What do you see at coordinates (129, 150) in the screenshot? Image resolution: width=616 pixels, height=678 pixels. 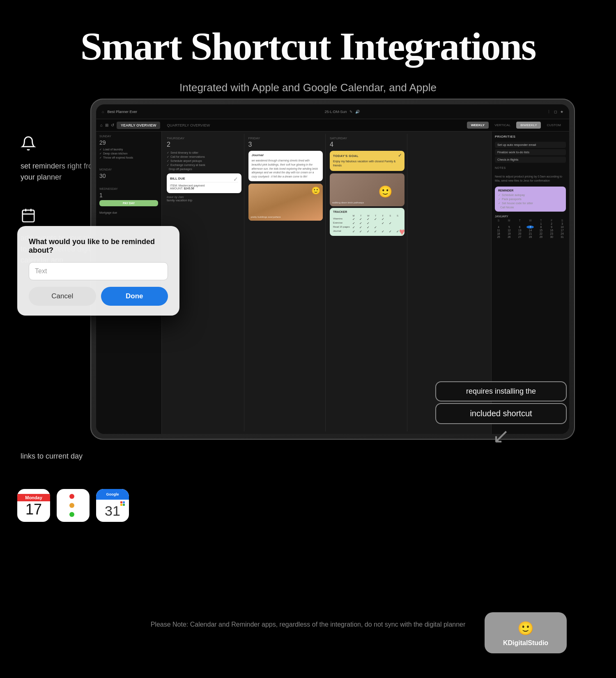 I see `sidebar-task-1: ✓Load of laundry` at bounding box center [129, 150].